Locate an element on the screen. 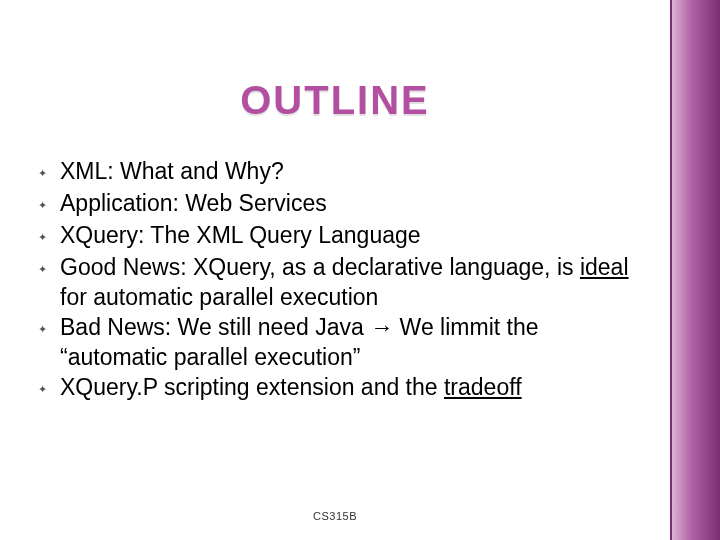 Image resolution: width=720 pixels, height=540 pixels. bullet-underline: ideal is located at coordinates (604, 267).